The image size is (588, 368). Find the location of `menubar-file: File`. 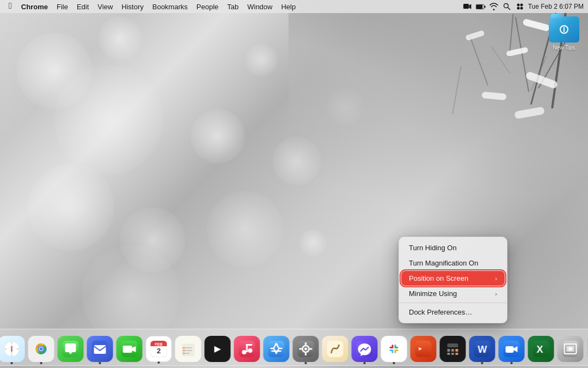

menubar-file: File is located at coordinates (62, 7).